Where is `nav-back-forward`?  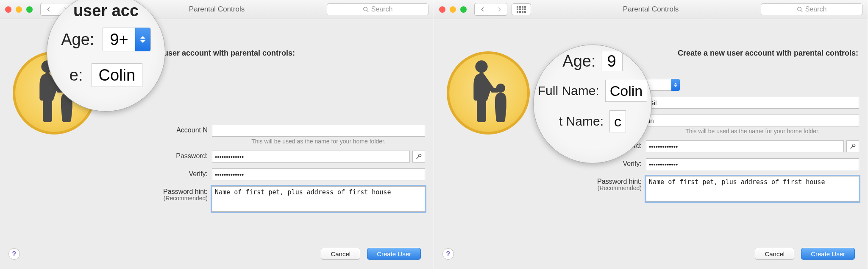
nav-back-forward is located at coordinates (491, 9).